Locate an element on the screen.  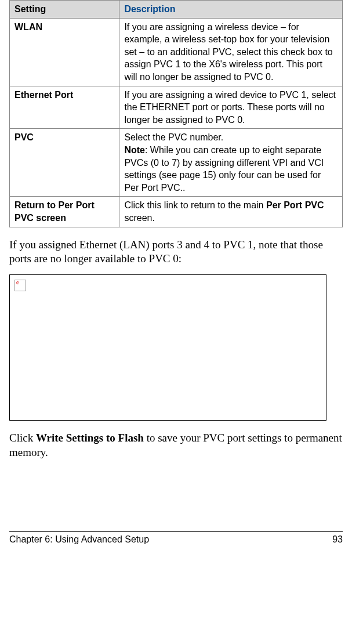
footer-page-number: 93 is located at coordinates (338, 540).